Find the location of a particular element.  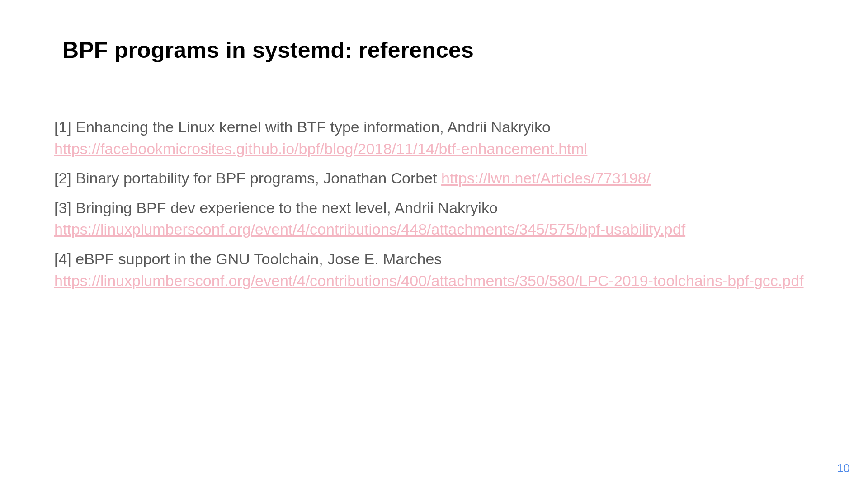

reference-link: https://lwn.net/Articles/773198/ is located at coordinates (546, 178).